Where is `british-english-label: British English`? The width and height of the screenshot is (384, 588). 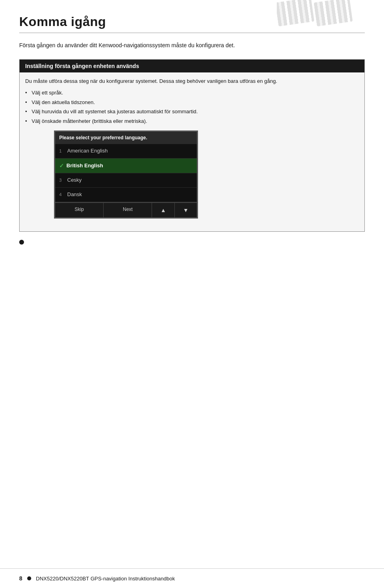
british-english-label: British English is located at coordinates (85, 166).